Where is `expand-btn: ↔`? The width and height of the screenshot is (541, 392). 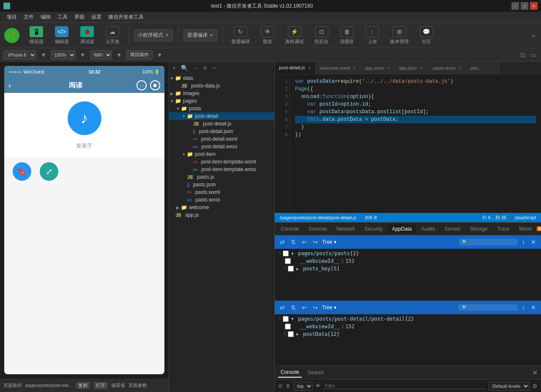 expand-btn: ↔ is located at coordinates (215, 68).